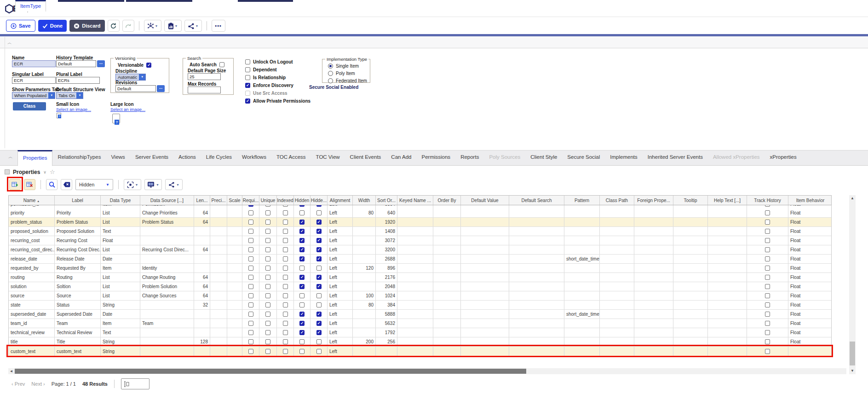 This screenshot has width=868, height=394. I want to click on history-template-browse-button: ..., so click(101, 64).